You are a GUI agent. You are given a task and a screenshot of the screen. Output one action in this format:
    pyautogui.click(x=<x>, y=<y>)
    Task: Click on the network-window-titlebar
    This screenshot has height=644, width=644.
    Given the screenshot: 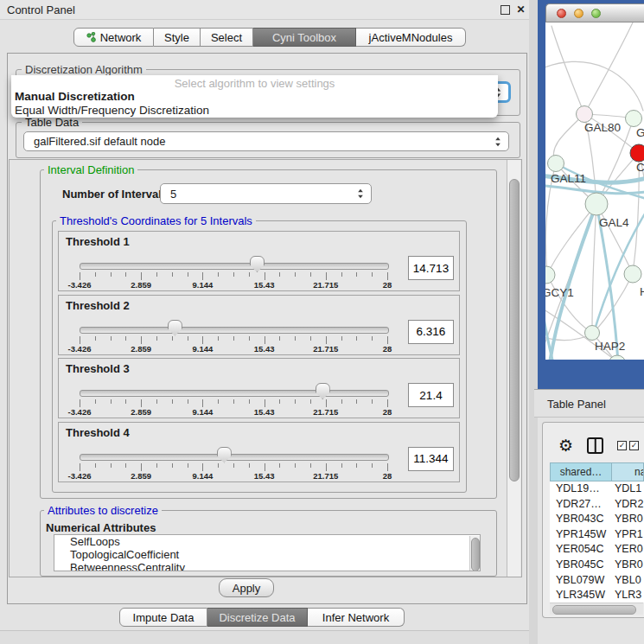 What is the action you would take?
    pyautogui.click(x=595, y=13)
    